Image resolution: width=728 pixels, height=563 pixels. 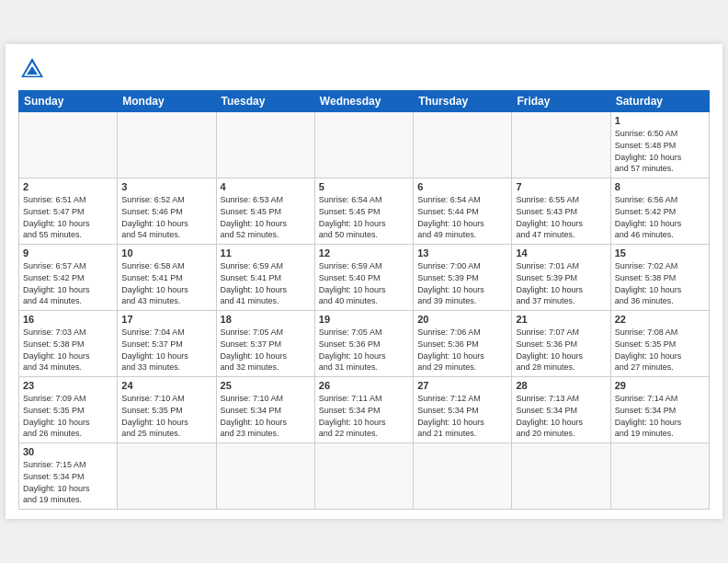 I want to click on calendar-cell: 9Sunrise: 6:57 AM Sunset: 5:42 PM Daylig…, so click(x=68, y=278).